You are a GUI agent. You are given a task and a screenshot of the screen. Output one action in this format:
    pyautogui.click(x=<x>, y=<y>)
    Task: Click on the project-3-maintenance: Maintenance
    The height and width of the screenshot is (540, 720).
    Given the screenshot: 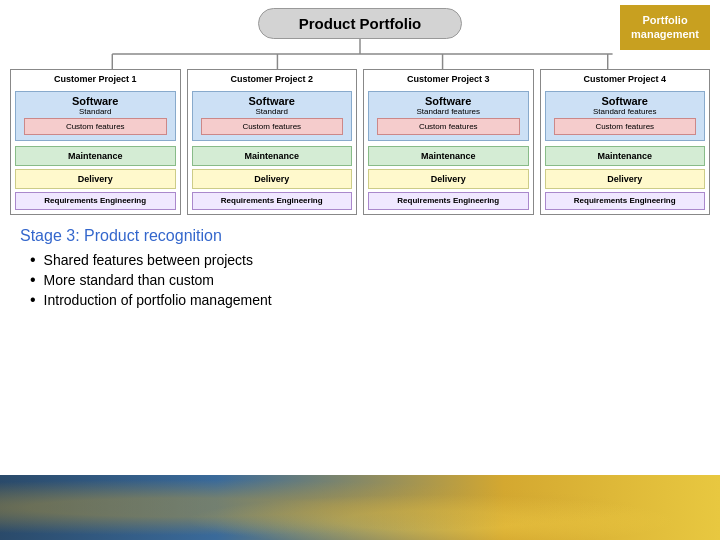 What is the action you would take?
    pyautogui.click(x=448, y=156)
    